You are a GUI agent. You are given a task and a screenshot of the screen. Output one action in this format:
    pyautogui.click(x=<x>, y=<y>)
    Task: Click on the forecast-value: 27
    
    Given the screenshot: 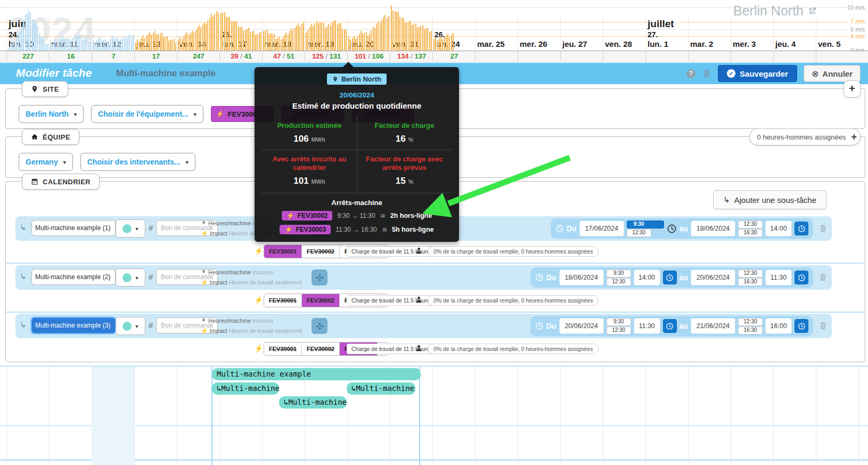 What is the action you would take?
    pyautogui.click(x=454, y=56)
    